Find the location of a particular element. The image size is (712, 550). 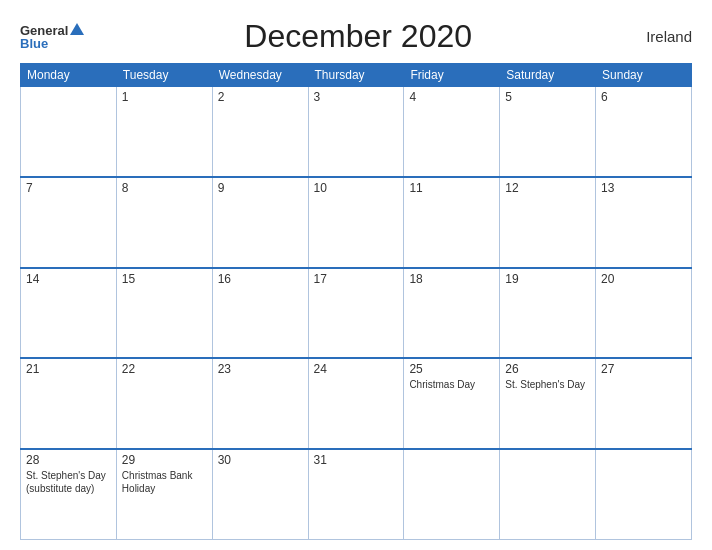

day-number: 8 is located at coordinates (164, 188).